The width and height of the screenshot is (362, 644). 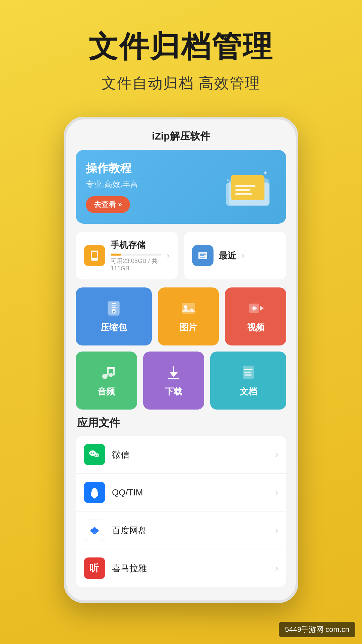 What do you see at coordinates (181, 136) in the screenshot?
I see `app-name: iZip解压软件` at bounding box center [181, 136].